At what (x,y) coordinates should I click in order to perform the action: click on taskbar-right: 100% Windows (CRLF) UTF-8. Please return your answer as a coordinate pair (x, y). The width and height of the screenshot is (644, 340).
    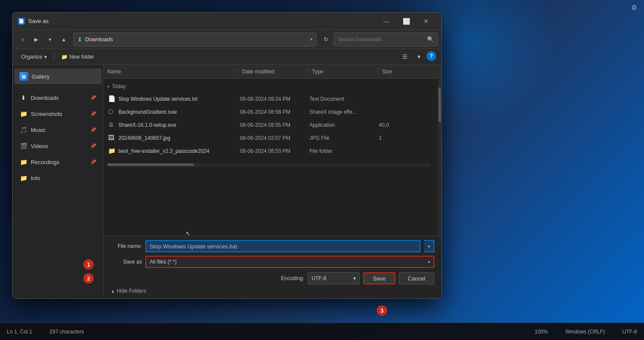
    Looking at the image, I should click on (586, 332).